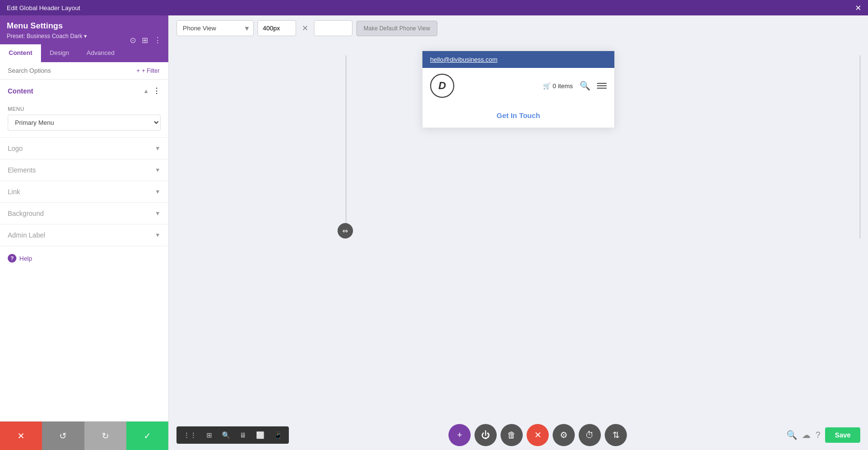 This screenshot has height=450, width=868. Describe the element at coordinates (84, 192) in the screenshot. I see `section-link: Link ▼` at that location.